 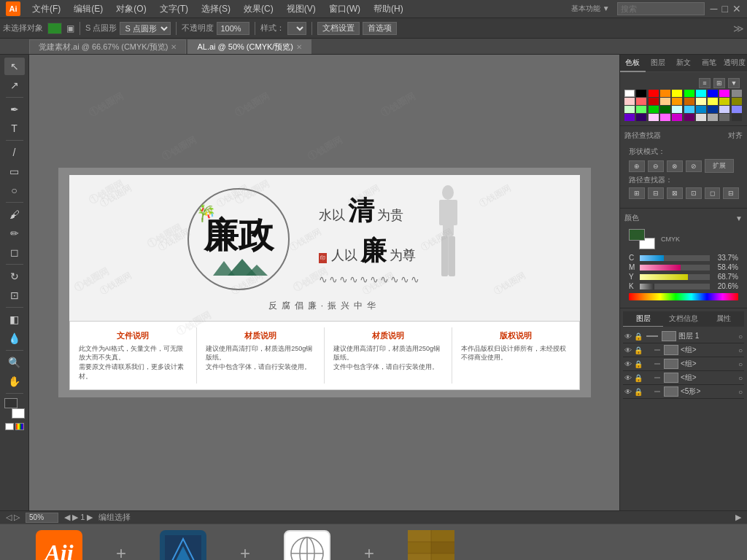 I want to click on tool-ellipse: ○, so click(x=15, y=190).